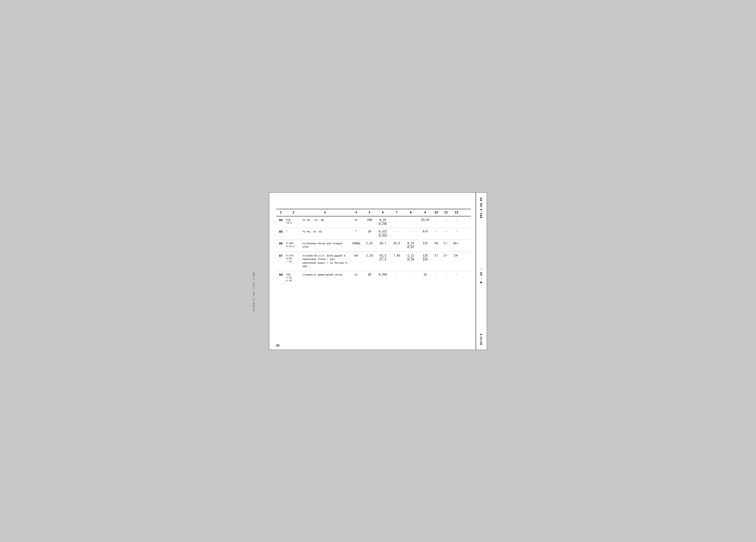 The image size is (756, 542). What do you see at coordinates (397, 256) in the screenshot?
I see `col7-87: 7,85` at bounding box center [397, 256].